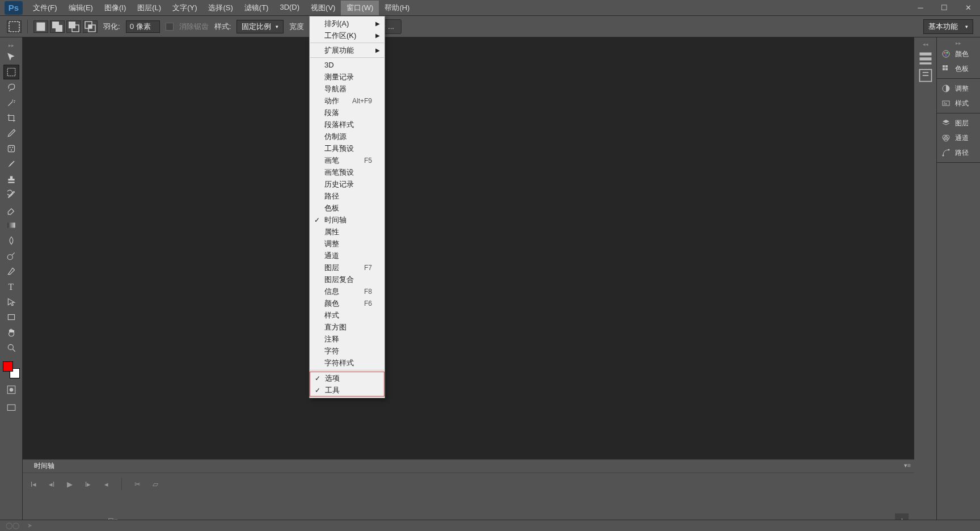 This screenshot has width=980, height=531. What do you see at coordinates (11, 103) in the screenshot?
I see `magic-wand-tool` at bounding box center [11, 103].